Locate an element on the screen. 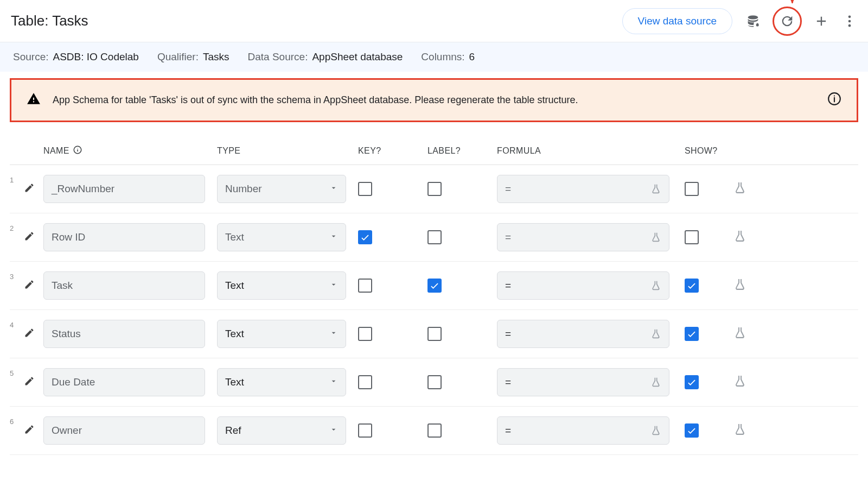  qualifier-value: Tasks is located at coordinates (216, 56).